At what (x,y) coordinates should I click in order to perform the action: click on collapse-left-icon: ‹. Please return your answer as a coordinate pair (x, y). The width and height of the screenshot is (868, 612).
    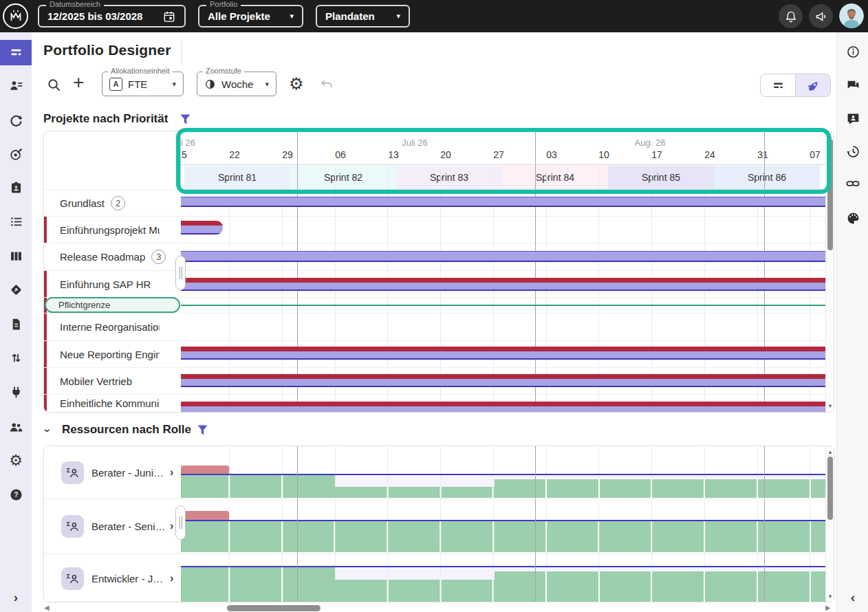
    Looking at the image, I should click on (853, 598).